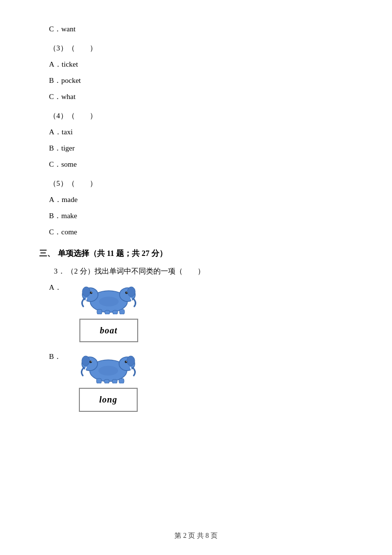  What do you see at coordinates (63, 232) in the screenshot?
I see `q5-option-c-text: C．come` at bounding box center [63, 232].